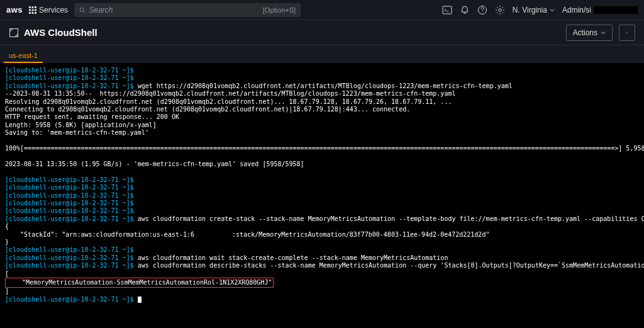 The width and height of the screenshot is (644, 328). What do you see at coordinates (82, 10) in the screenshot?
I see `search-icon` at bounding box center [82, 10].